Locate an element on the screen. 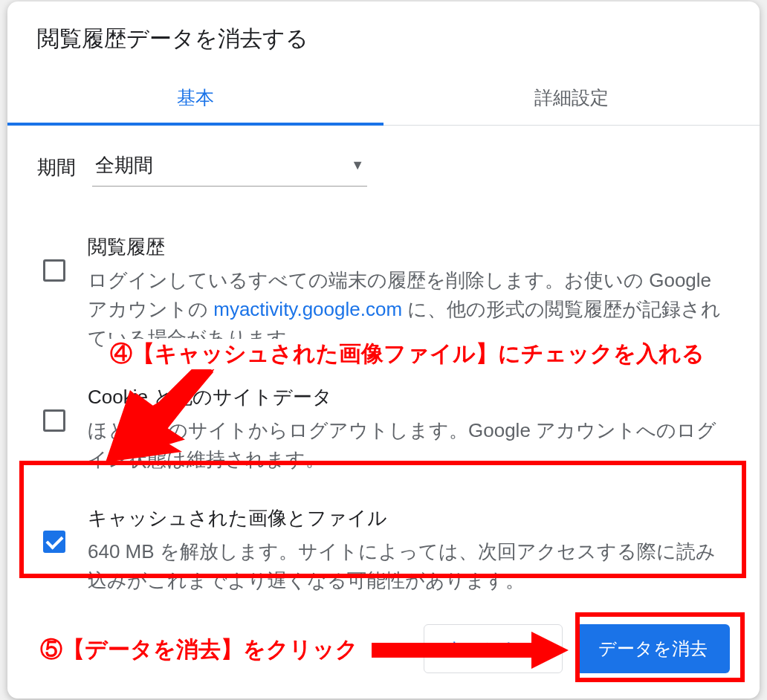  time-range-row: 期間 全期間 ▼ is located at coordinates (384, 167).